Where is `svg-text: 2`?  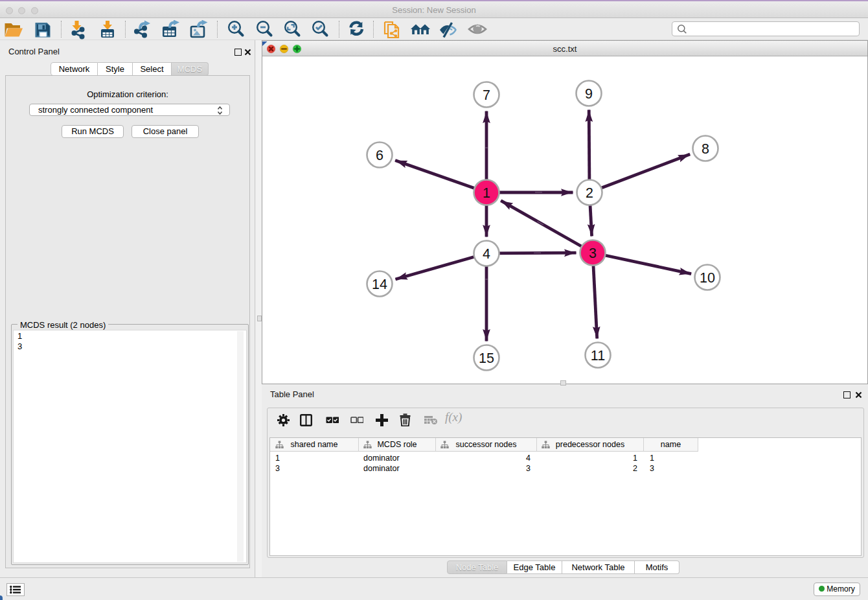
svg-text: 2 is located at coordinates (589, 193).